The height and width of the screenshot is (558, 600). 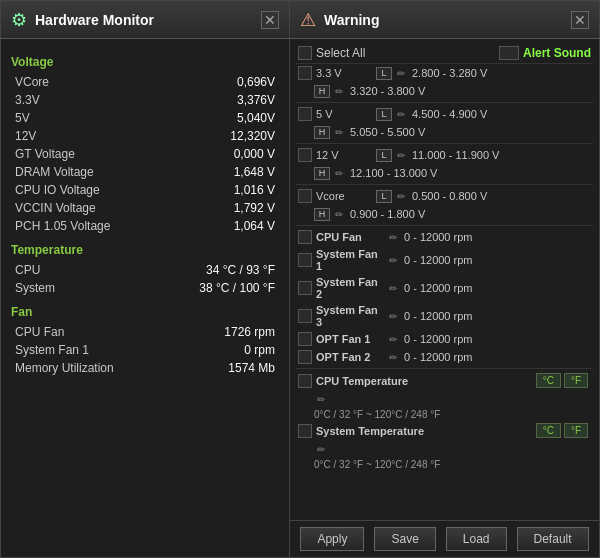 What do you see at coordinates (305, 260) in the screenshot?
I see `sys-fan1-checkbox` at bounding box center [305, 260].